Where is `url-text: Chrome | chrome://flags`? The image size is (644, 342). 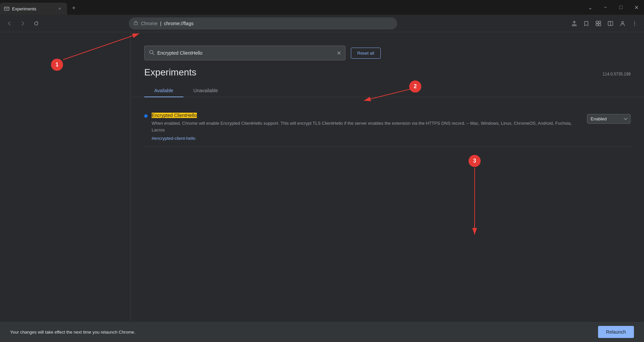 url-text: Chrome | chrome://flags is located at coordinates (267, 23).